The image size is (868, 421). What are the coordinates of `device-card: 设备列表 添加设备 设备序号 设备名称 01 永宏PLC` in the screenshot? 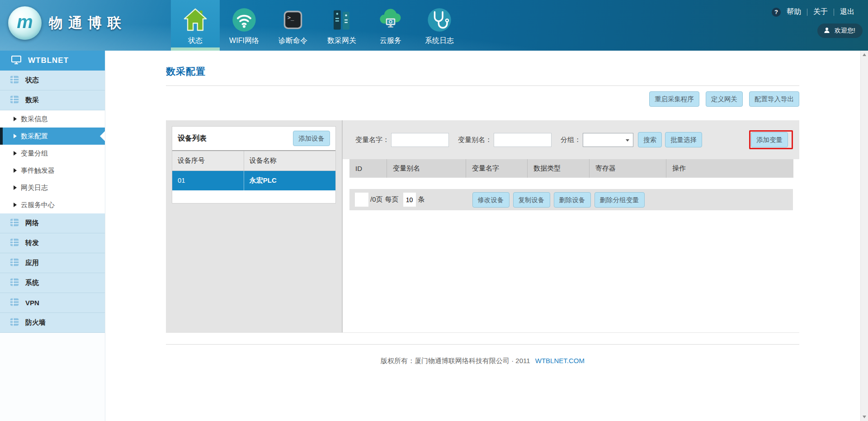 It's located at (254, 165).